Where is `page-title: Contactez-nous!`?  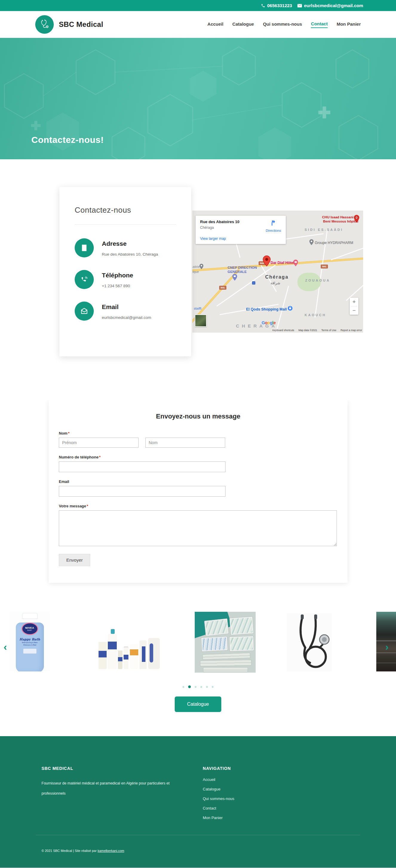
page-title: Contactez-nous! is located at coordinates (67, 140).